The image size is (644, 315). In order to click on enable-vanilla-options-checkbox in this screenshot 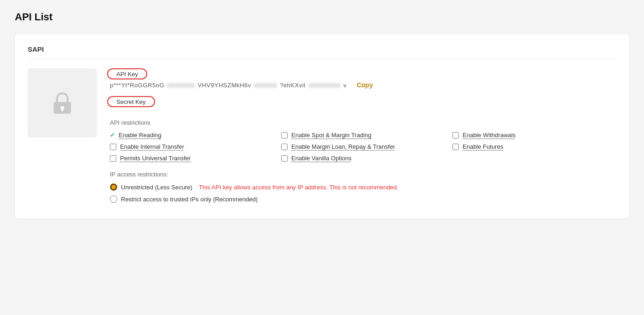, I will do `click(284, 158)`.